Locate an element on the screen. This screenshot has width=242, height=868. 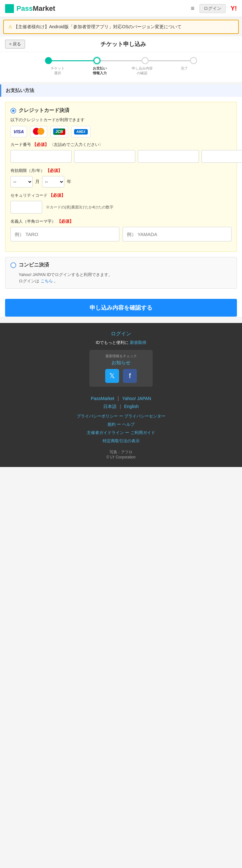
step-label-4: 完了 is located at coordinates (184, 71).